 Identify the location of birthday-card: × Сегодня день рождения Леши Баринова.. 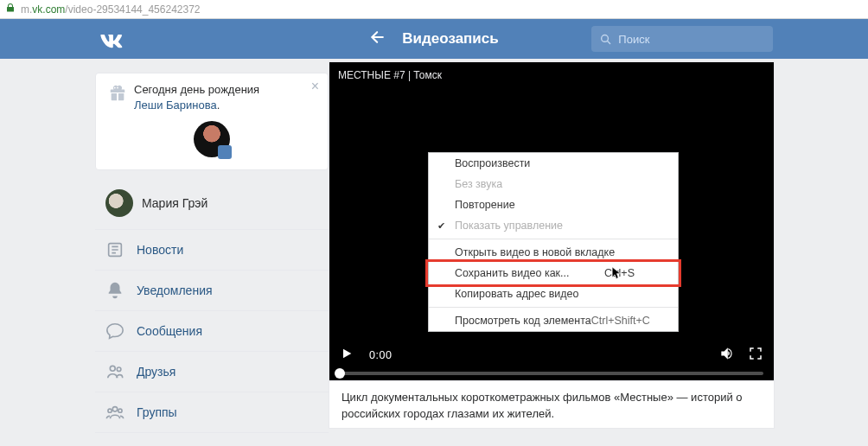
(212, 121).